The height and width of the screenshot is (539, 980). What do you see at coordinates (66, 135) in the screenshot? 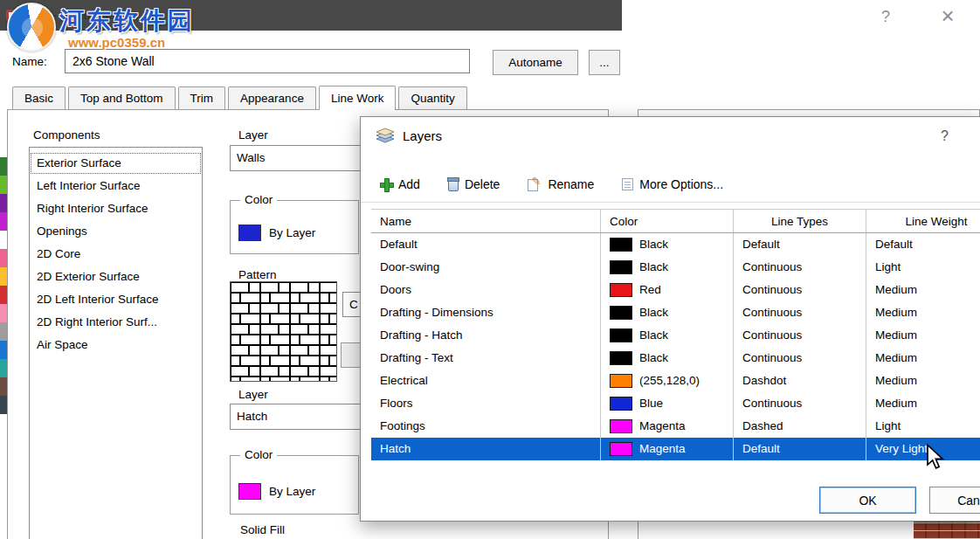
I see `components-label: Components` at bounding box center [66, 135].